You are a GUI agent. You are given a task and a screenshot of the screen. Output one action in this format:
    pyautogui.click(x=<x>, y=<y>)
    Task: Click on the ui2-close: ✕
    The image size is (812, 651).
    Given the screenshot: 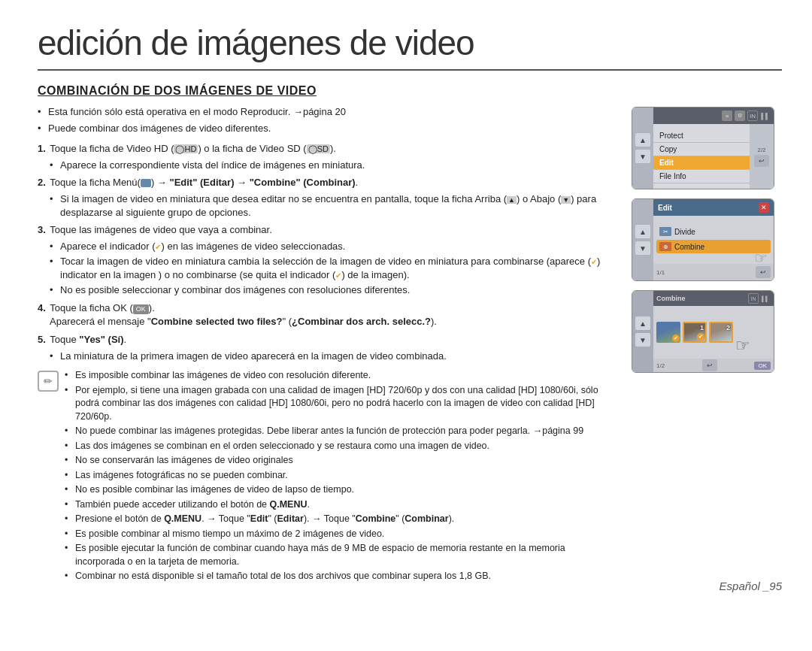 What is the action you would take?
    pyautogui.click(x=764, y=207)
    